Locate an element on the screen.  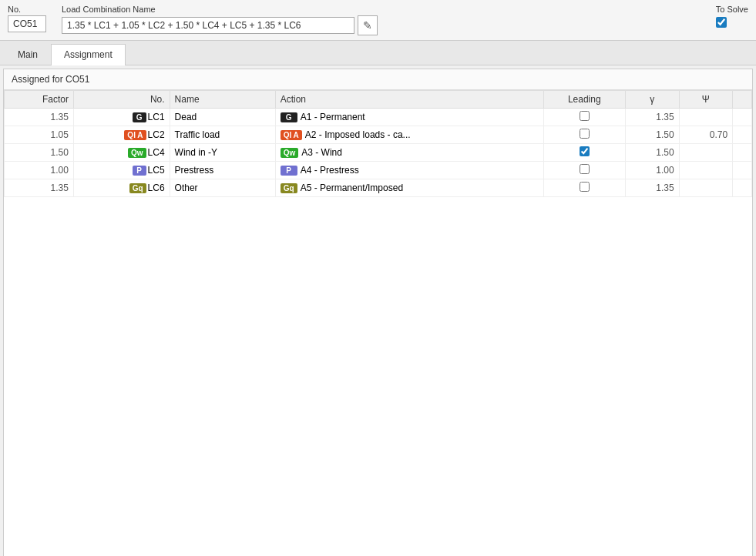
action-badge: QI A is located at coordinates (291, 136).